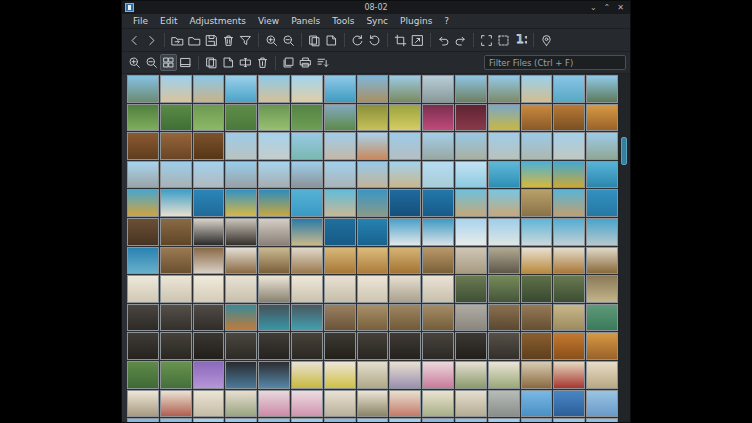 The height and width of the screenshot is (423, 752). Describe the element at coordinates (152, 40) in the screenshot. I see `next-button` at that location.